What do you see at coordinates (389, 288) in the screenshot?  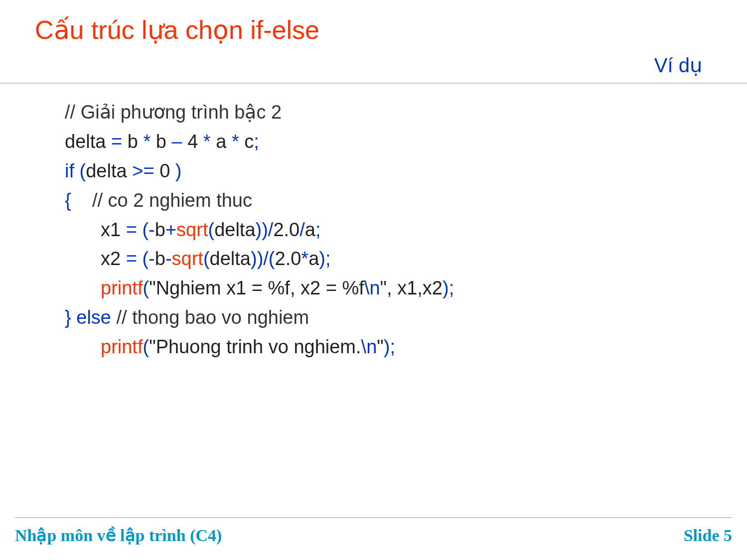 I see `code-line-7: printf("Nghiem x1 = %f, x2 = %f\n", x1,x…` at bounding box center [389, 288].